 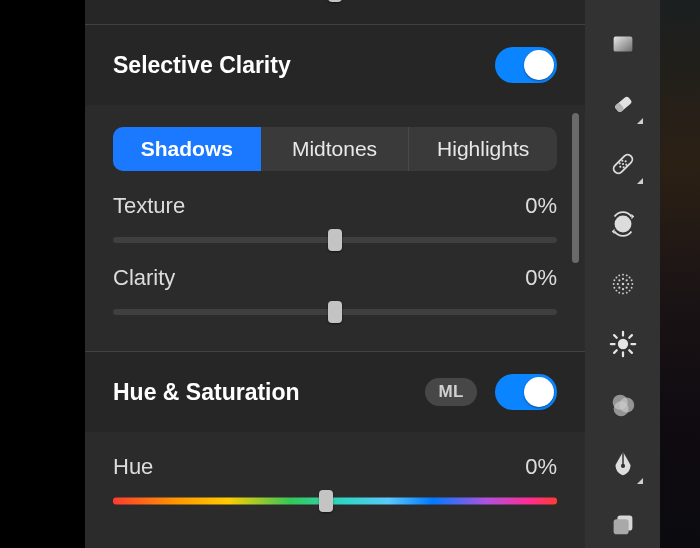 What do you see at coordinates (133, 467) in the screenshot?
I see `hue-label: Hue` at bounding box center [133, 467].